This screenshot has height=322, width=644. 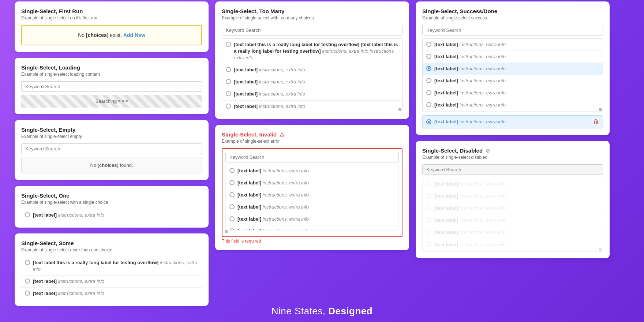 What do you see at coordinates (312, 18) in the screenshot?
I see `too-many-subtitle: Example of single-select with too many c…` at bounding box center [312, 18].